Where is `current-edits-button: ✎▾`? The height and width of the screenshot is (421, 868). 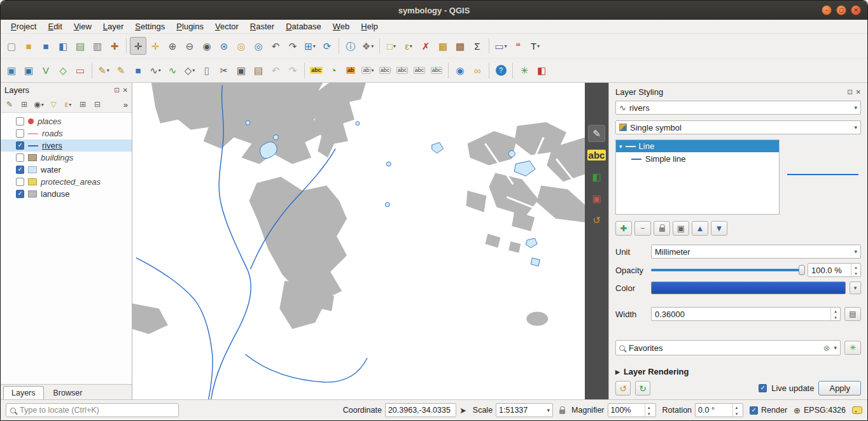 current-edits-button: ✎▾ is located at coordinates (104, 71).